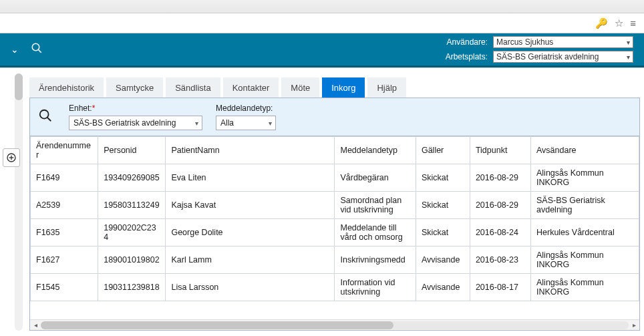  What do you see at coordinates (563, 57) in the screenshot?
I see `workplace-select: SÄS-BS Geriatrisk avdelning` at bounding box center [563, 57].